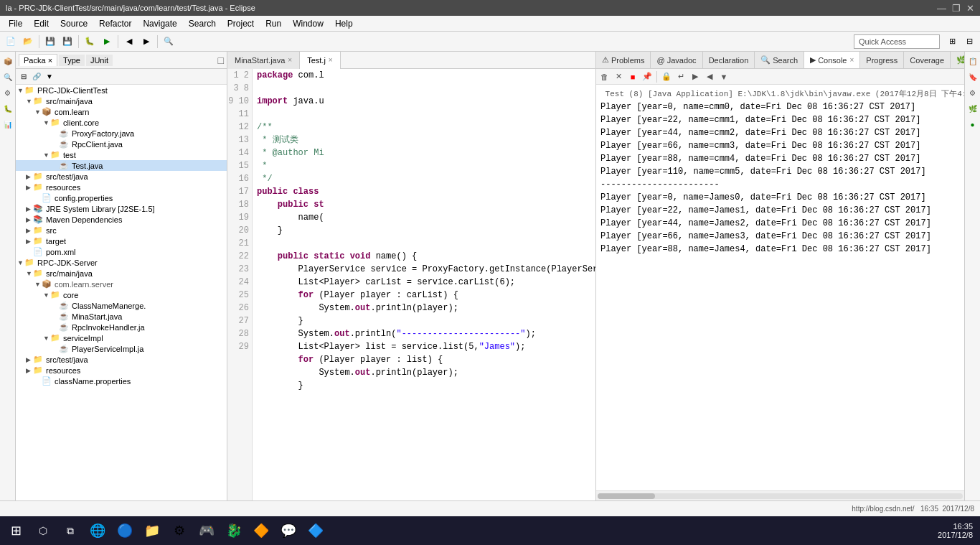 The width and height of the screenshot is (980, 545). What do you see at coordinates (67, 42) in the screenshot?
I see `toolbar-saveall-btn: 💾` at bounding box center [67, 42].